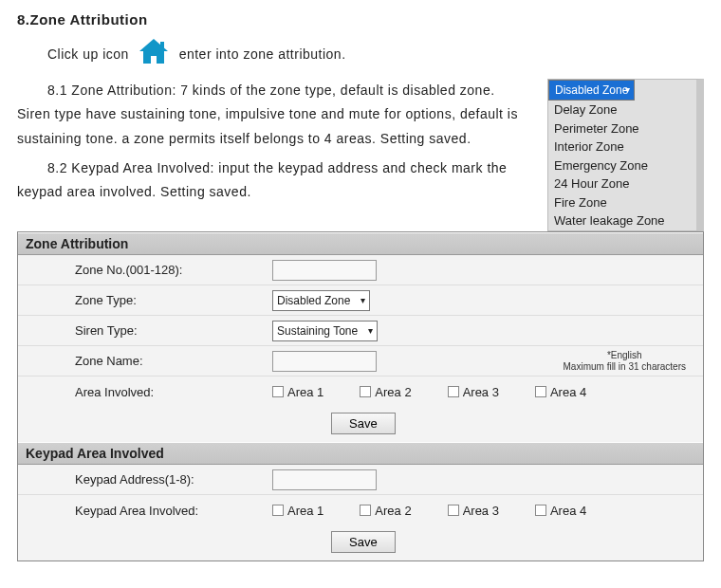 The image size is (721, 588). I want to click on keypad-address-label: Keypad Address(1-8):, so click(141, 480).